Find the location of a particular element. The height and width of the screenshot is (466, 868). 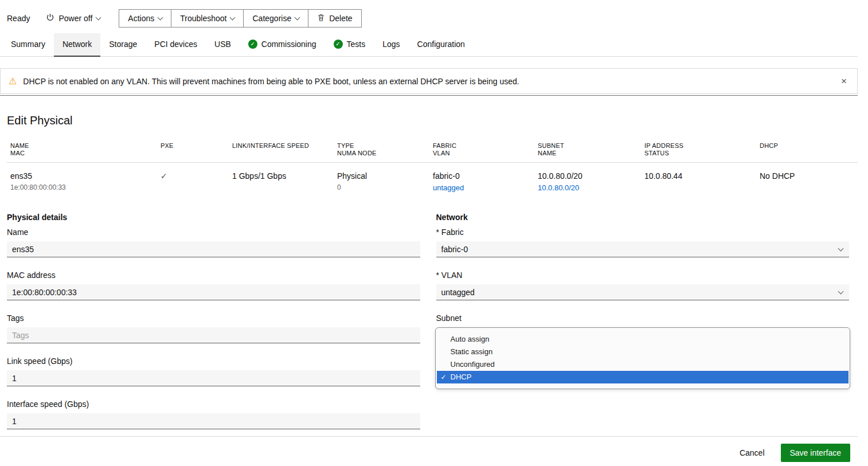

vlan-field-group: * VLAN untagged is located at coordinates (643, 285).